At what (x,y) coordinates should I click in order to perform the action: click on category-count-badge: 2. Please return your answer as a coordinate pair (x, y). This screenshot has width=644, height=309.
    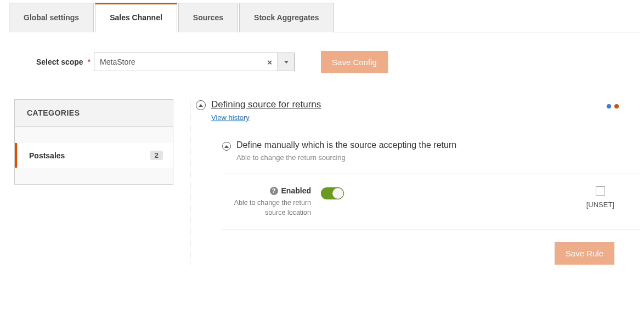
    Looking at the image, I should click on (157, 156).